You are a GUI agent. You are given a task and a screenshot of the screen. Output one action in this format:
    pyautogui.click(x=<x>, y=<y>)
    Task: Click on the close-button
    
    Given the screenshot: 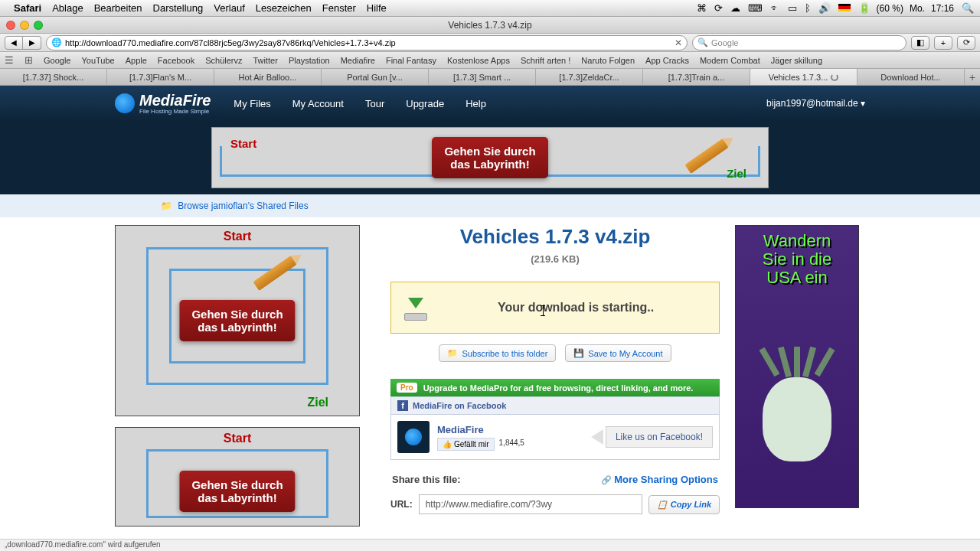 What is the action you would take?
    pyautogui.click(x=11, y=25)
    